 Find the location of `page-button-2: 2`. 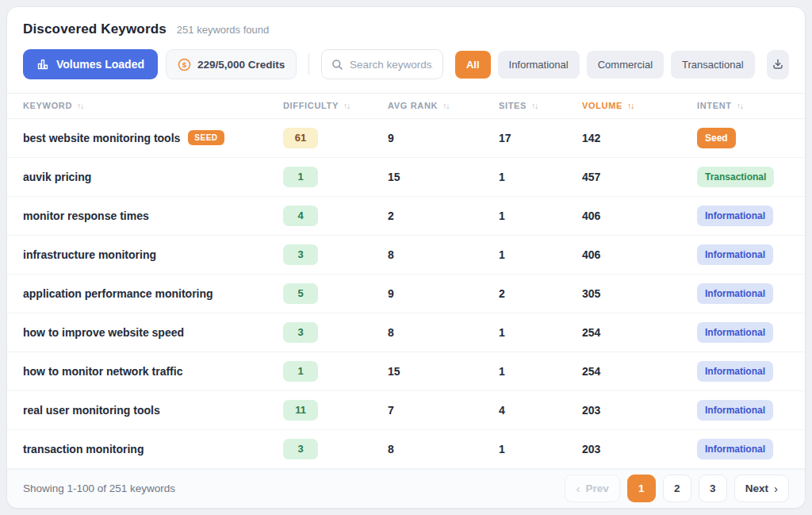

page-button-2: 2 is located at coordinates (677, 489).